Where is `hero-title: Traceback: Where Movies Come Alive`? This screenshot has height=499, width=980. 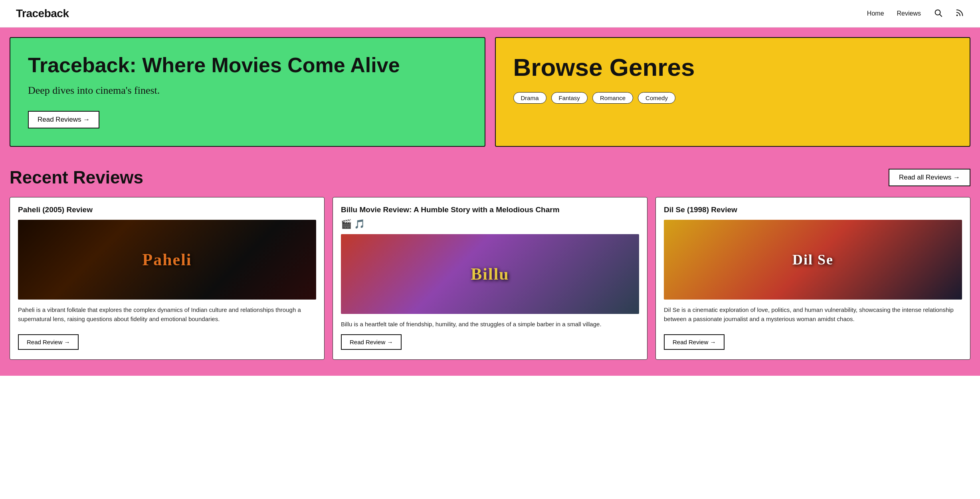
hero-title: Traceback: Where Movies Come Alive is located at coordinates (247, 65).